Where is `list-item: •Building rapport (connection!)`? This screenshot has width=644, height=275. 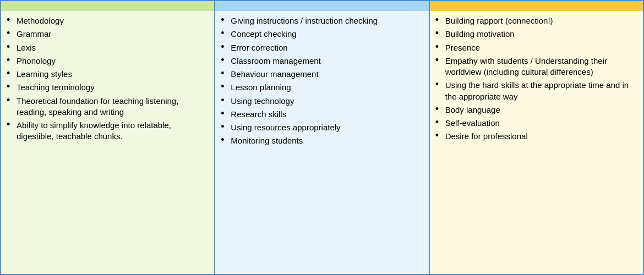
list-item: •Building rapport (connection!) is located at coordinates (536, 21).